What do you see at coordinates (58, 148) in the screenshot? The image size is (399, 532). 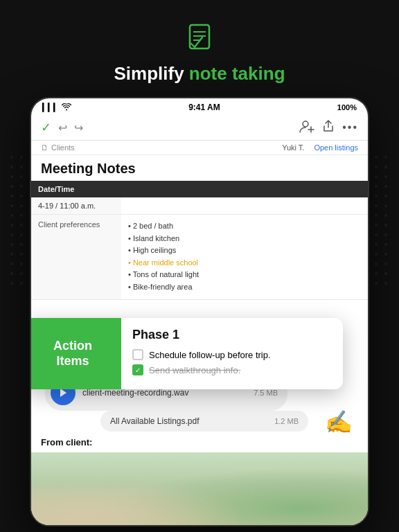 I see `breadcrumb: 🗋 Clients` at bounding box center [58, 148].